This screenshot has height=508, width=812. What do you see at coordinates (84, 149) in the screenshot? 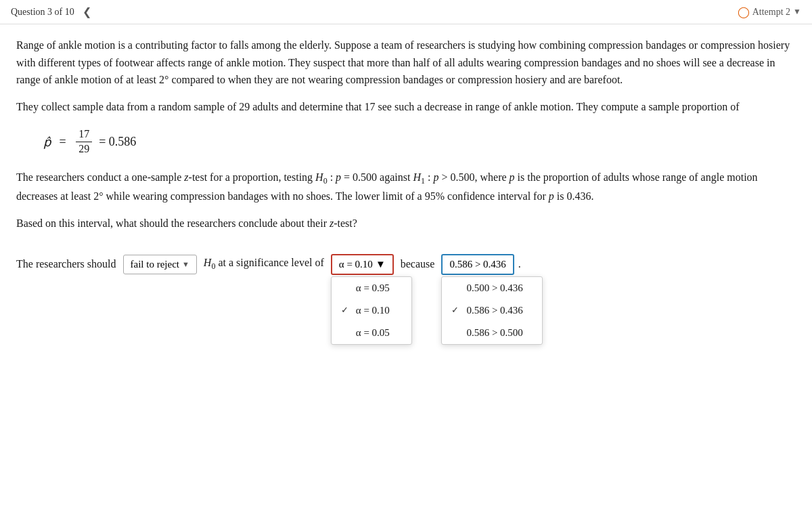
I see `fraction-denominator: 29` at bounding box center [84, 149].